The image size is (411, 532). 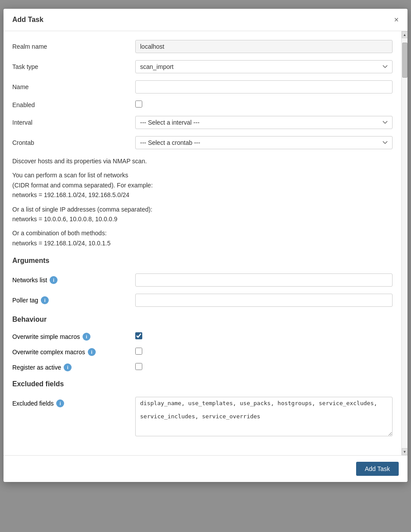 I want to click on interval-select: --- Select a interval ---, so click(x=264, y=122).